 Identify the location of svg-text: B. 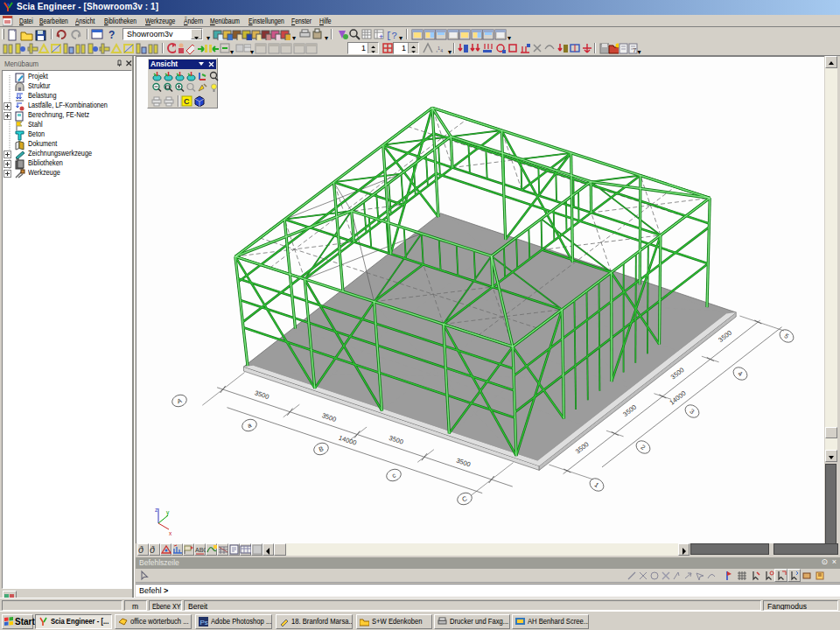
(321, 449).